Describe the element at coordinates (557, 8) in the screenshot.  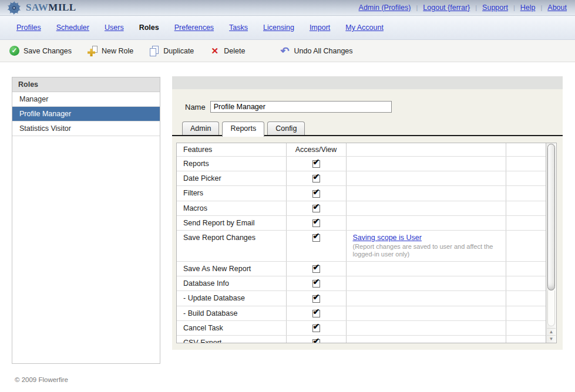
I see `about-link: About` at that location.